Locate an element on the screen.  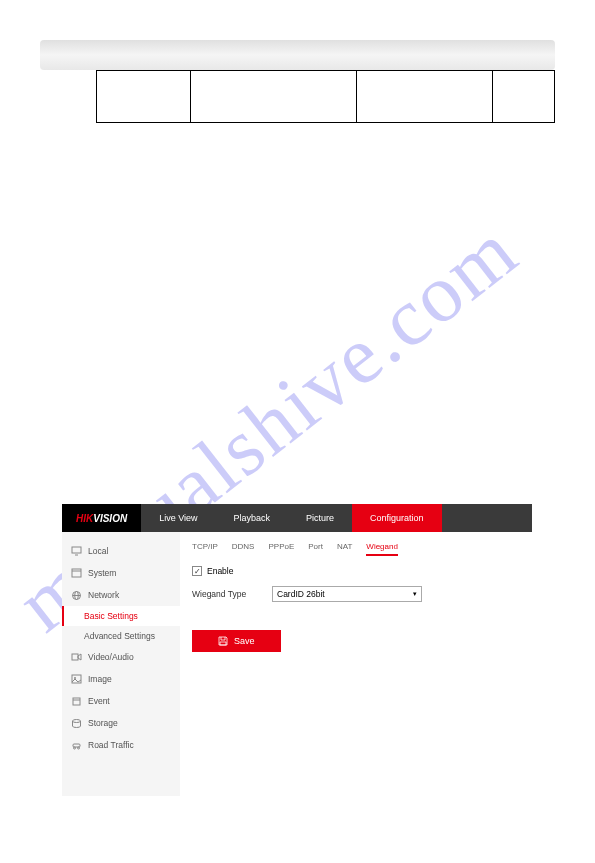
tab-port: Port is located at coordinates (316, 549).